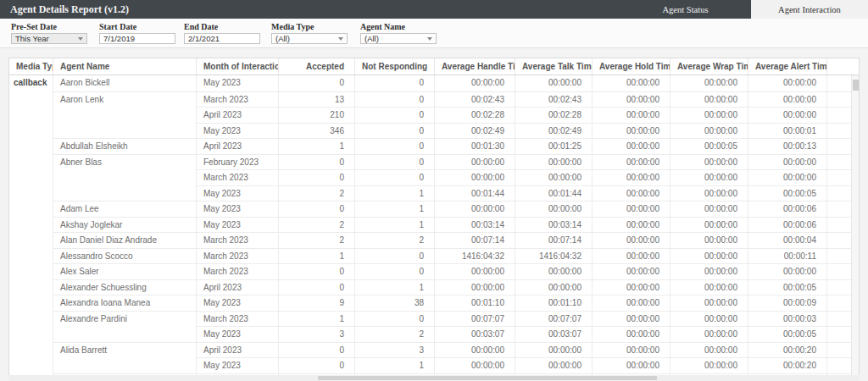  Describe the element at coordinates (632, 66) in the screenshot. I see `column-header-avg-hold-time: Average Hold Time` at that location.